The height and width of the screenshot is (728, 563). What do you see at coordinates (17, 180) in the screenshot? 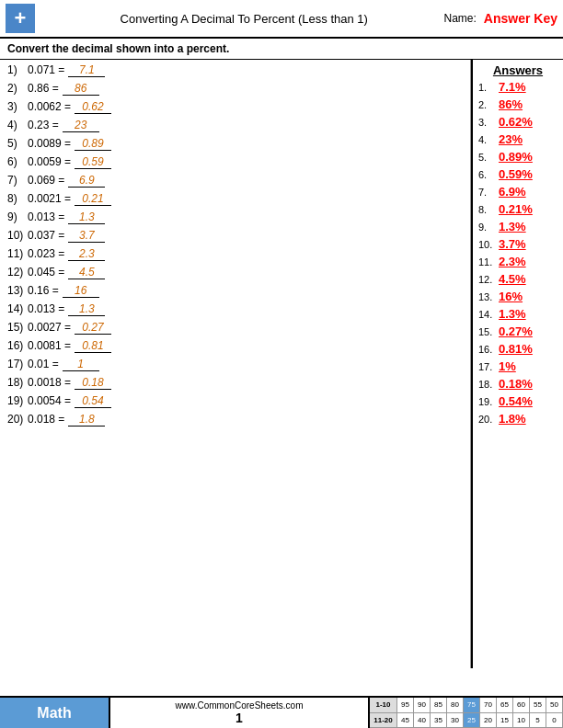
I see `problem-number: 7)` at bounding box center [17, 180].